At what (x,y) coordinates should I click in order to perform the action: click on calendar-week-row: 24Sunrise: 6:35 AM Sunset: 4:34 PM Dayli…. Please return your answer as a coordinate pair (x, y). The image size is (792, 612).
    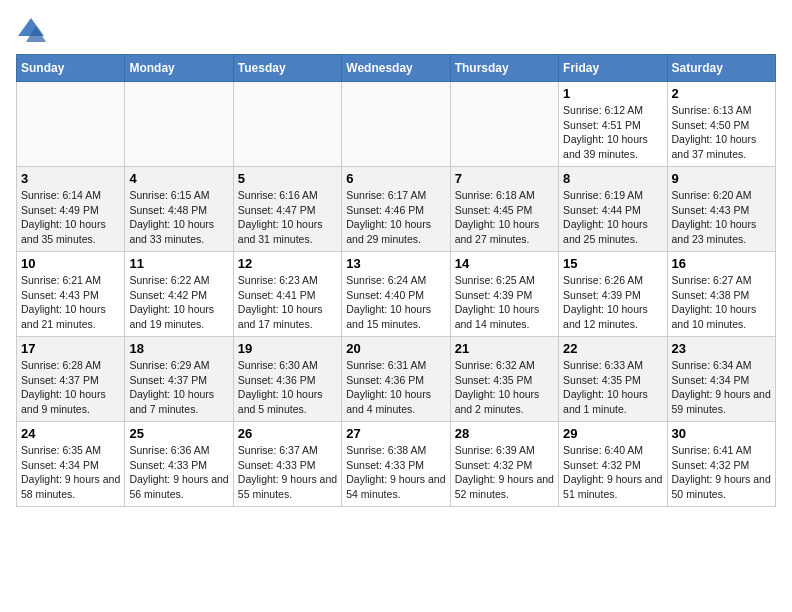
    Looking at the image, I should click on (396, 464).